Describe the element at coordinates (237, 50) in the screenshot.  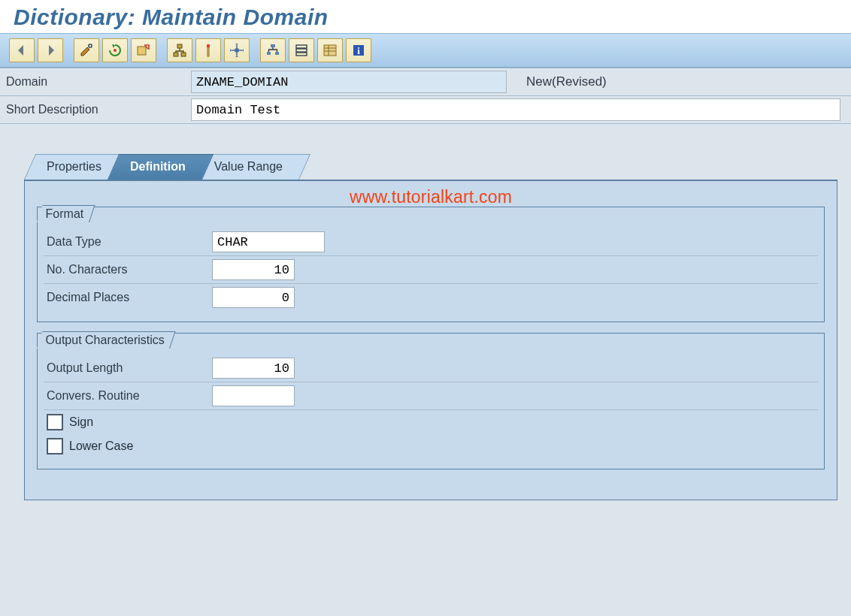
I see `where-used-icon` at that location.